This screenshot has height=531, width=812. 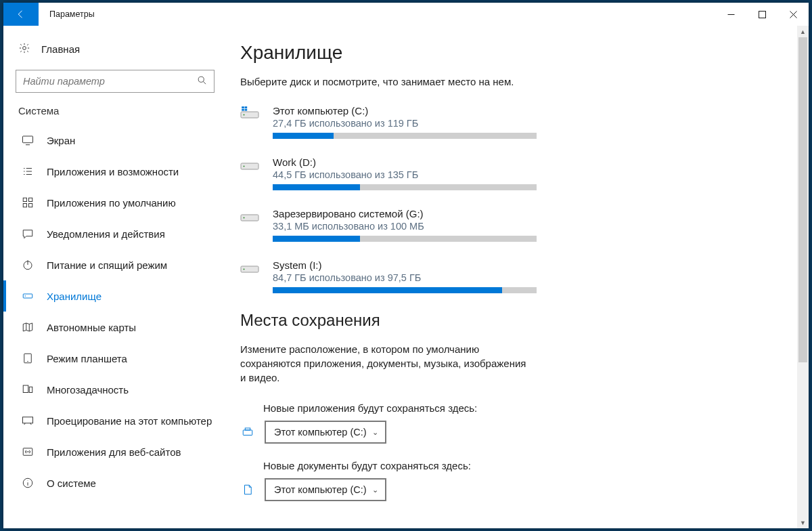 I want to click on drive-item: System (I:)84,7 ГБ использовано из 97,5 …, so click(x=518, y=276).